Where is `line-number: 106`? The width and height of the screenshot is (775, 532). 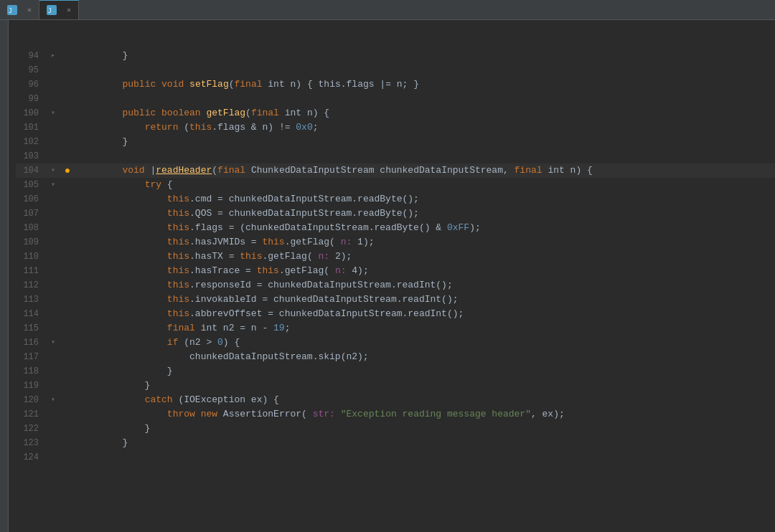
line-number: 106 is located at coordinates (31, 199).